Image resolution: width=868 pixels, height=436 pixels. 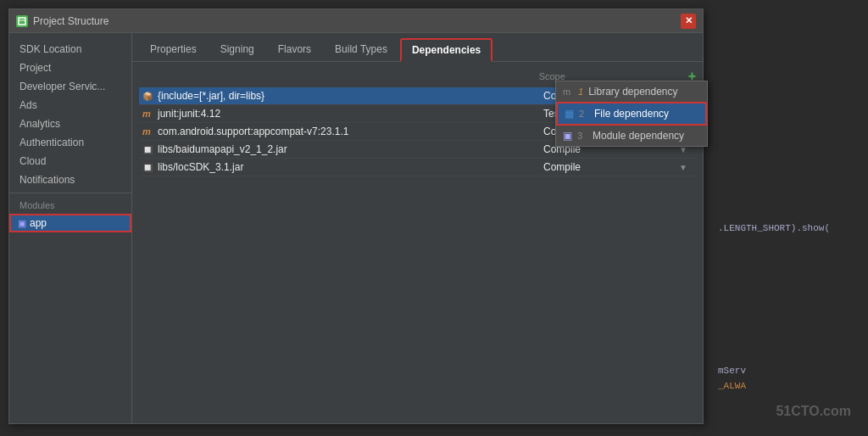 What do you see at coordinates (295, 49) in the screenshot?
I see `tab-flavors: Flavors` at bounding box center [295, 49].